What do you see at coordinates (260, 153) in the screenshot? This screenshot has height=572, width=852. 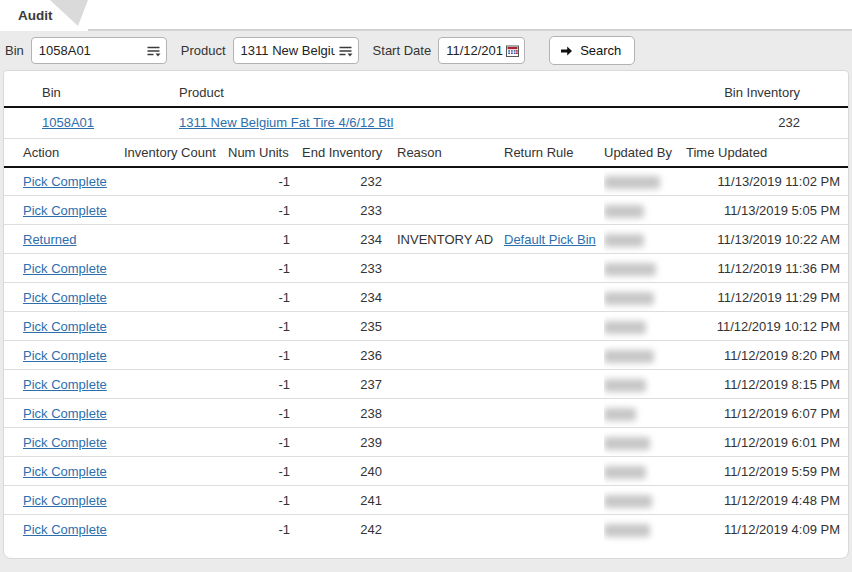 I see `col-num-units: Num Units` at bounding box center [260, 153].